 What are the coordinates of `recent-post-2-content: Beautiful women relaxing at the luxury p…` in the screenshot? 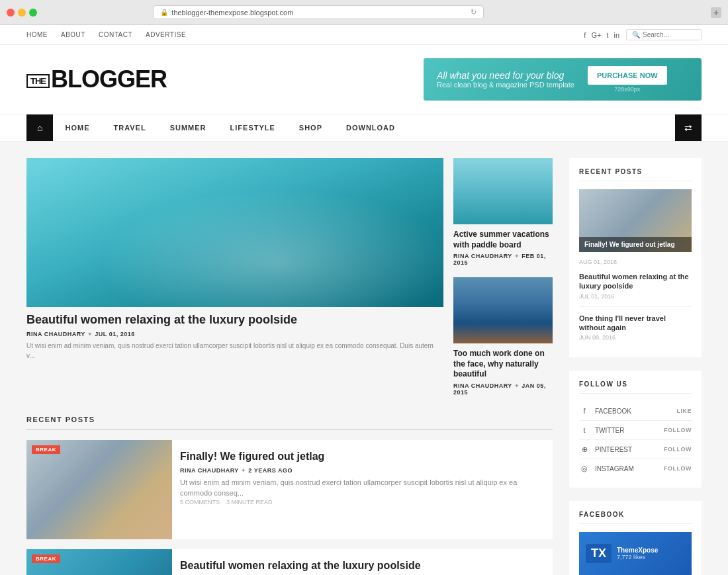 It's located at (306, 562).